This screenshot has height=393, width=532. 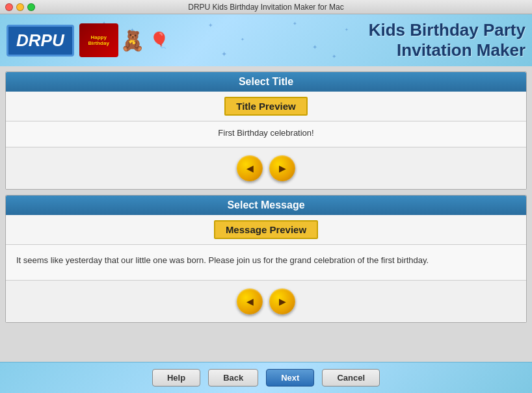 What do you see at coordinates (266, 82) in the screenshot?
I see `title-section-header: Select Title` at bounding box center [266, 82].